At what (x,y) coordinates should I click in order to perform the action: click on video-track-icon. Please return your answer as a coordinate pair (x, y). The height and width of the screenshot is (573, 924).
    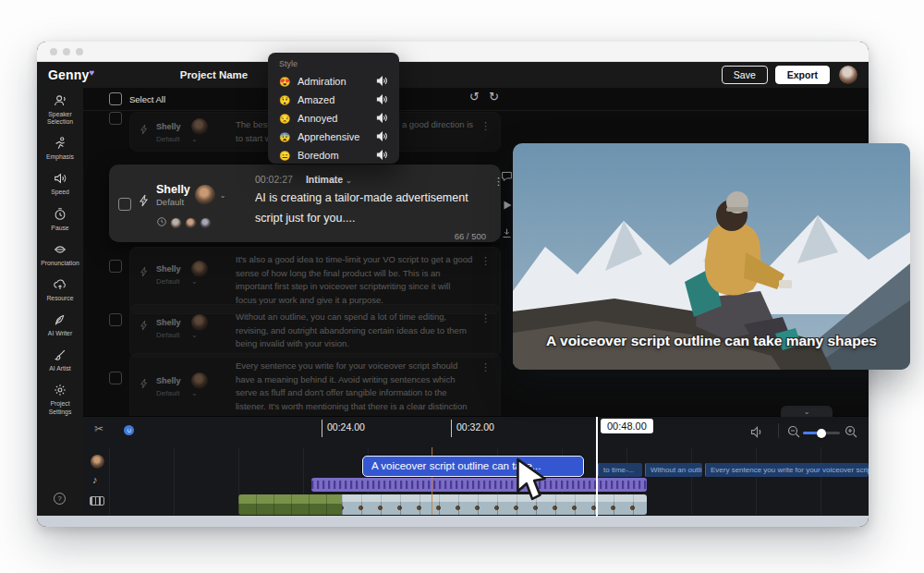
    Looking at the image, I should click on (97, 501).